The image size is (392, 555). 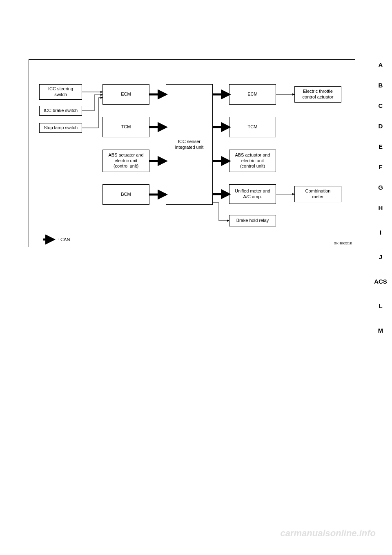 What do you see at coordinates (381, 85) in the screenshot?
I see `section-b: B` at bounding box center [381, 85].